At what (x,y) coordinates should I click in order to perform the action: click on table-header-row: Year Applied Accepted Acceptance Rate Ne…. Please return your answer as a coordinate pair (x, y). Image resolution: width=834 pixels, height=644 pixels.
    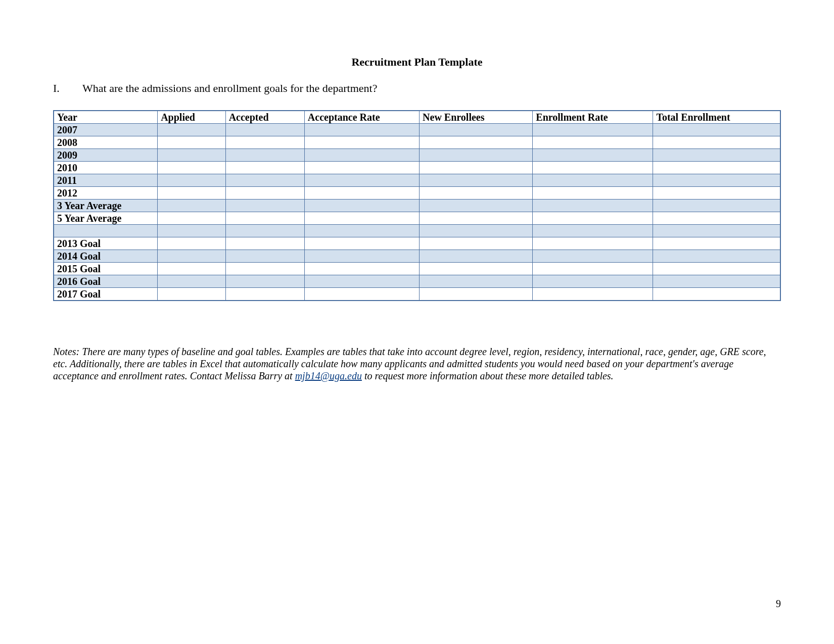
    Looking at the image, I should click on (417, 117).